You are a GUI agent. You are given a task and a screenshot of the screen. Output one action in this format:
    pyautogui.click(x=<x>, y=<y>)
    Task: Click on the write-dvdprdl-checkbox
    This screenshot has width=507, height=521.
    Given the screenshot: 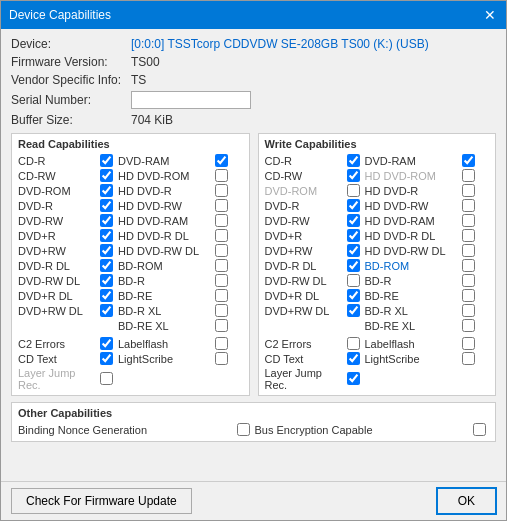 What is the action you would take?
    pyautogui.click(x=354, y=296)
    